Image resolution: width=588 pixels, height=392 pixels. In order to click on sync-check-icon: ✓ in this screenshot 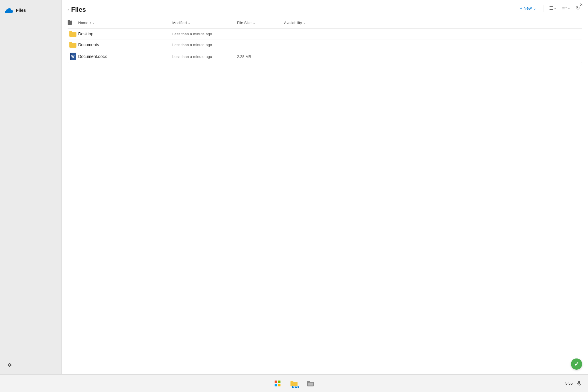, I will do `click(577, 364)`.